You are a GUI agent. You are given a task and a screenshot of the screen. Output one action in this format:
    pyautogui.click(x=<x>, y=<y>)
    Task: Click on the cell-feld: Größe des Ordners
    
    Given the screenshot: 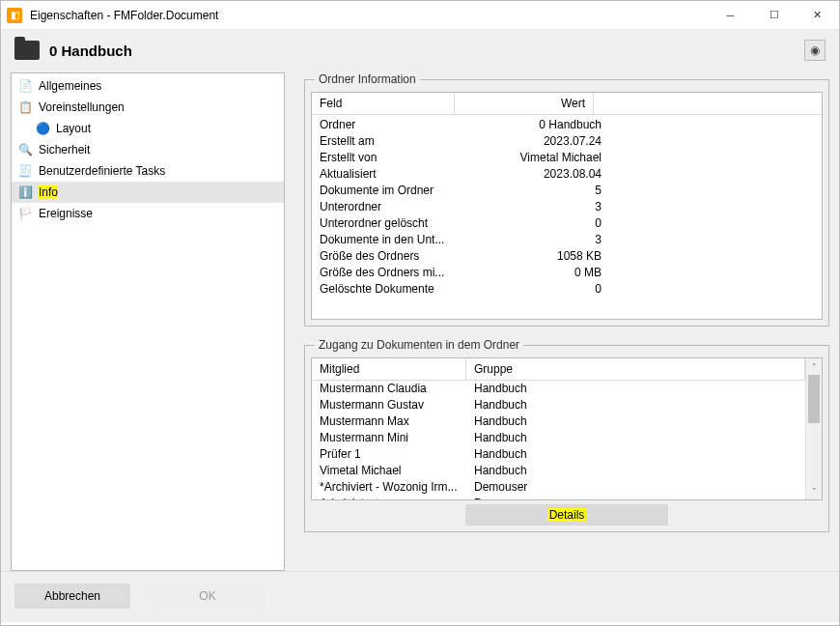 What is the action you would take?
    pyautogui.click(x=391, y=257)
    